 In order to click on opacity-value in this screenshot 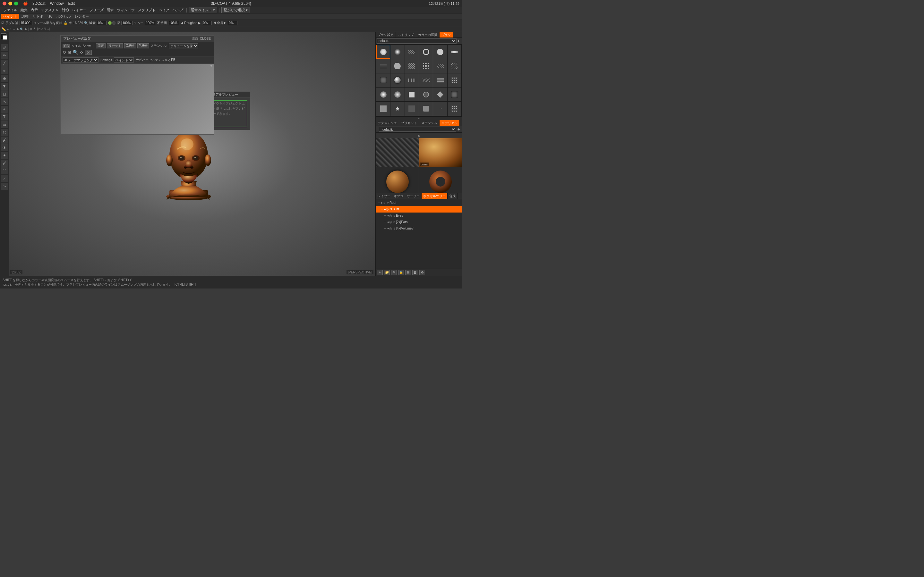, I will do `click(102, 23)`.